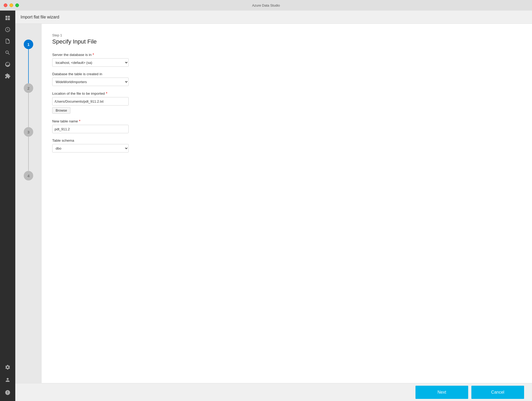  Describe the element at coordinates (274, 17) in the screenshot. I see `header-bar: Import flat file wizard` at that location.